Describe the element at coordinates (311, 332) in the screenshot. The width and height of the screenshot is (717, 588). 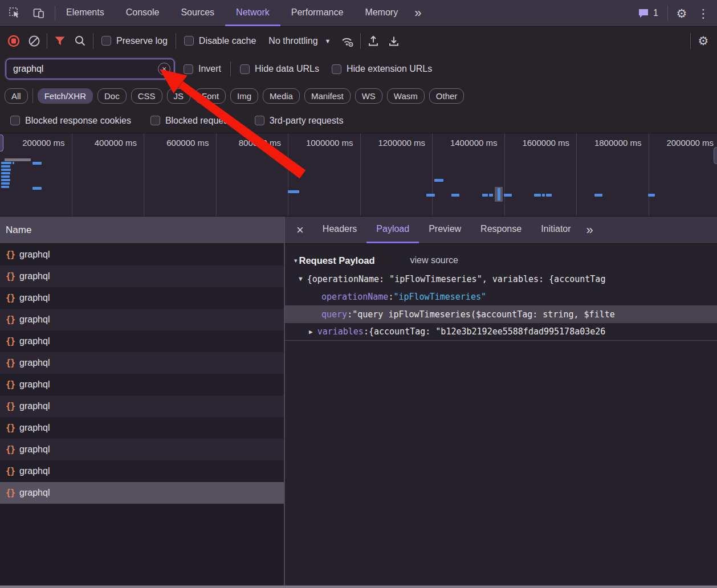
I see `collapsed-triangle-icon: ▶` at that location.